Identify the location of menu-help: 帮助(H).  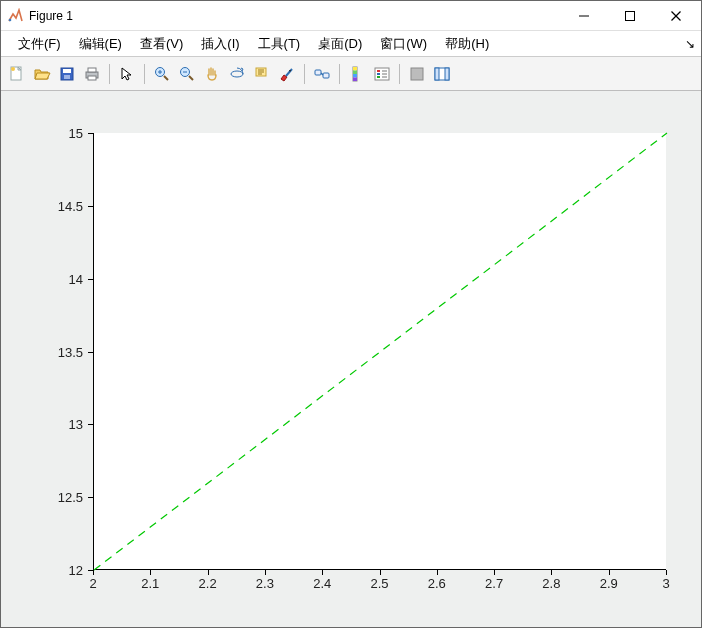
(467, 44).